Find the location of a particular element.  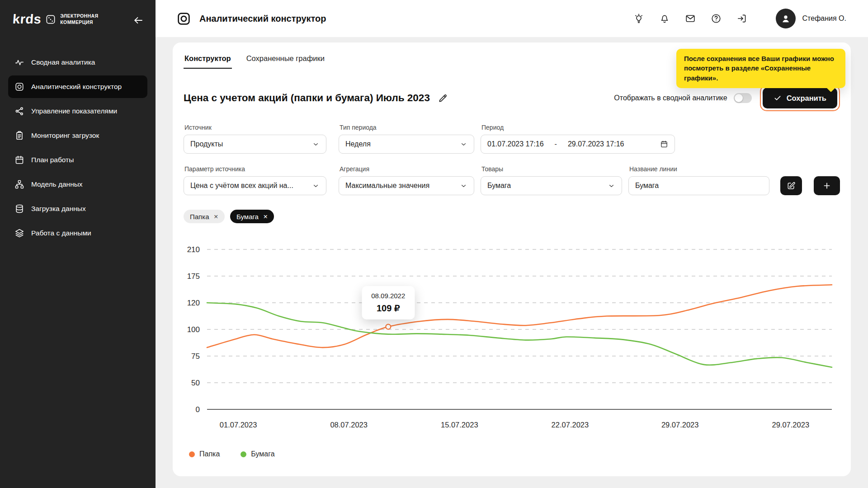

calendar-icon is located at coordinates (664, 144).